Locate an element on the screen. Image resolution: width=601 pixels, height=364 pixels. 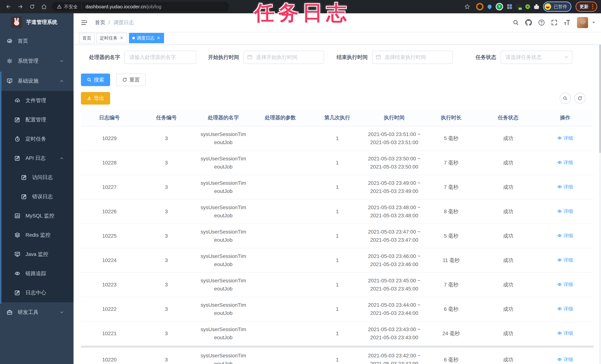
blue-drop-extension-icon is located at coordinates (490, 7).